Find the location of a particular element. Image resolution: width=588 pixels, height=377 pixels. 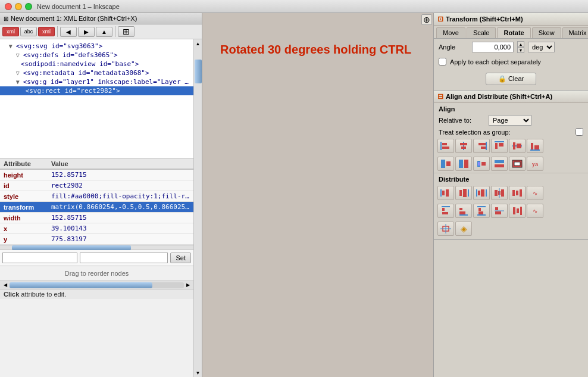

tab-rotate: Rotate is located at coordinates (514, 33).